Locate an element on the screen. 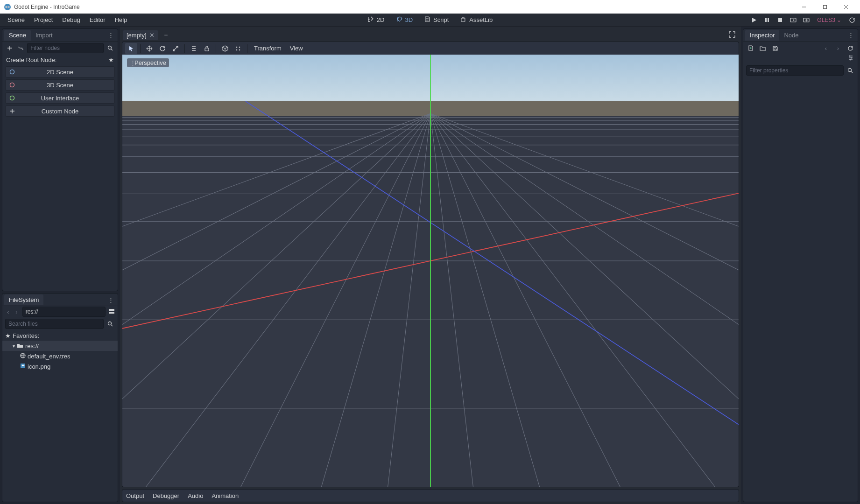 The width and height of the screenshot is (860, 504). perspective-label: Perspective is located at coordinates (150, 63).